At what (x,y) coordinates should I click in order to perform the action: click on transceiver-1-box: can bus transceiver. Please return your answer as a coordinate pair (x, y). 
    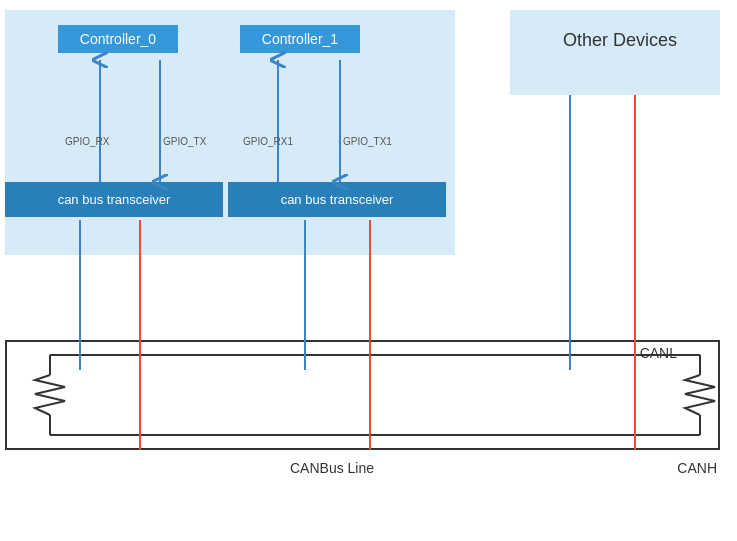
    Looking at the image, I should click on (337, 200).